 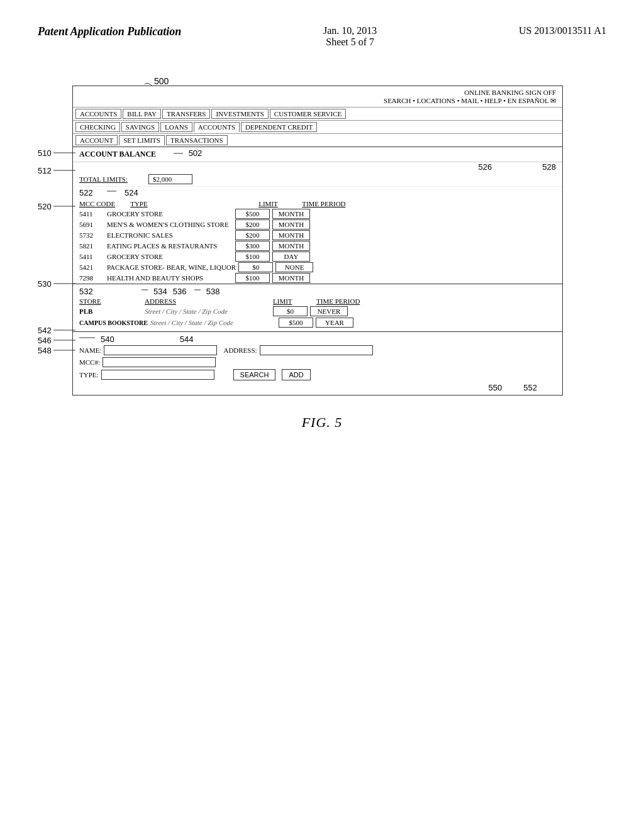 What do you see at coordinates (92, 267) in the screenshot?
I see `mcc-code-5: 5421` at bounding box center [92, 267].